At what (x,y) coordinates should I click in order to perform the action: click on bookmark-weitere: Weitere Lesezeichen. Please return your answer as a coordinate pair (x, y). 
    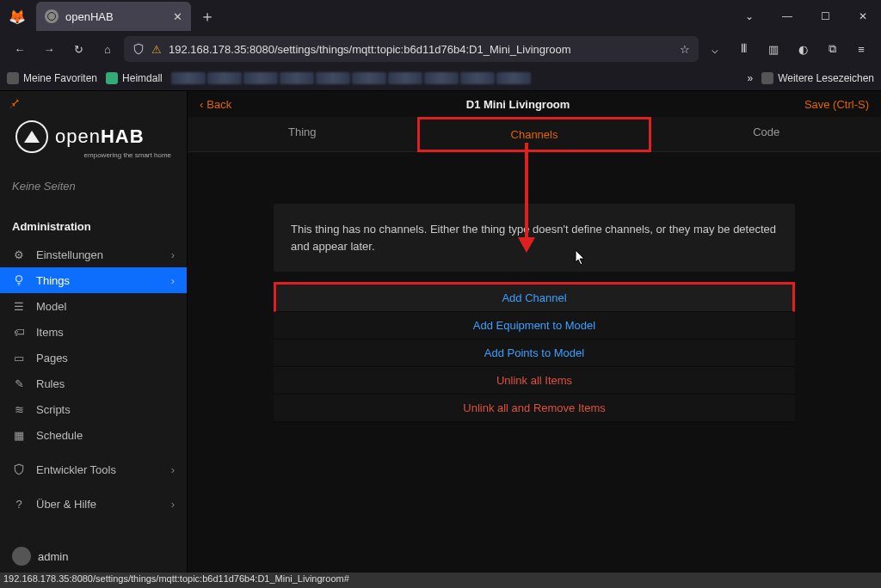
    Looking at the image, I should click on (817, 78).